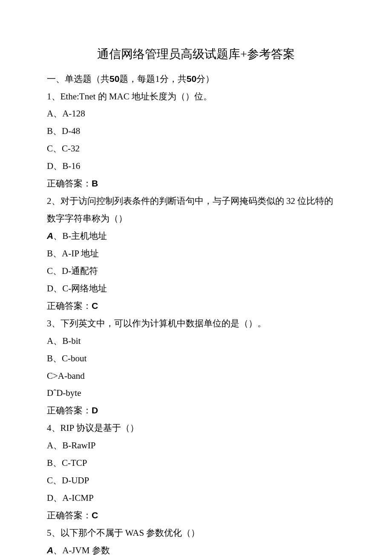  What do you see at coordinates (69, 410) in the screenshot?
I see `q3-answer-label: 正确答案：` at bounding box center [69, 410].